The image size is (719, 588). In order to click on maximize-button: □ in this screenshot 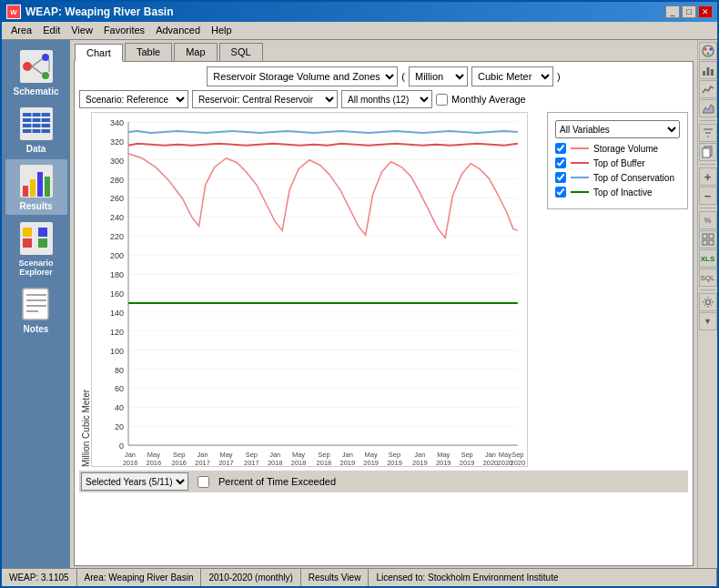, I will do `click(689, 12)`.